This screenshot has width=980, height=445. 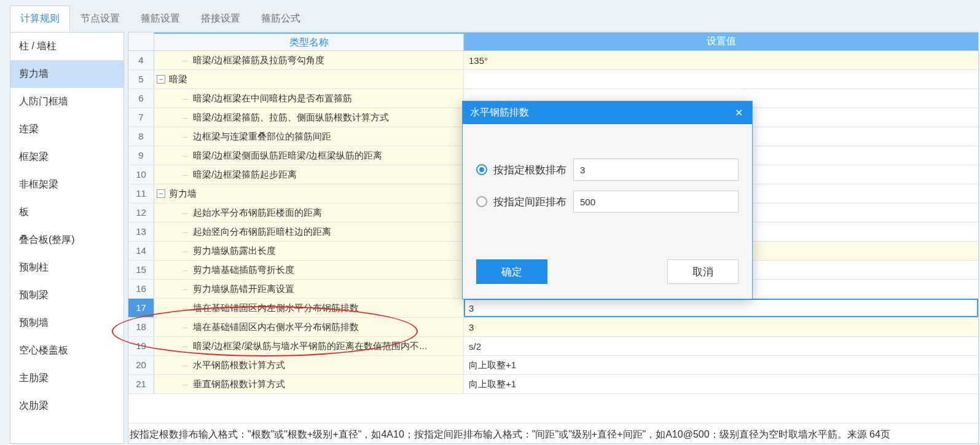 I want to click on table-row: 19 — 暗梁/边框梁/梁纵筋与墙水平钢筋的距离在数值范围内不...s/2, so click(x=553, y=347).